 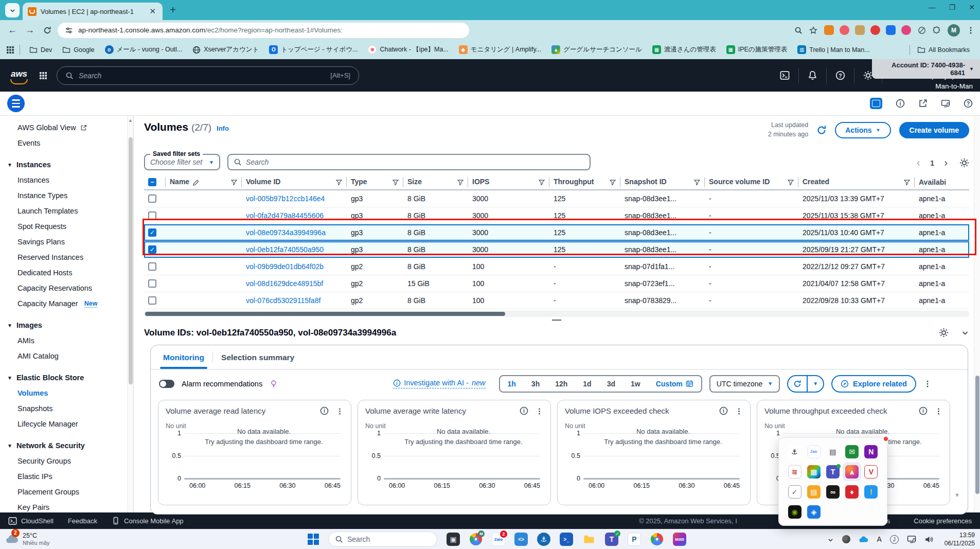 I want to click on bookmark-item: Xserverアカウント, so click(x=225, y=49).